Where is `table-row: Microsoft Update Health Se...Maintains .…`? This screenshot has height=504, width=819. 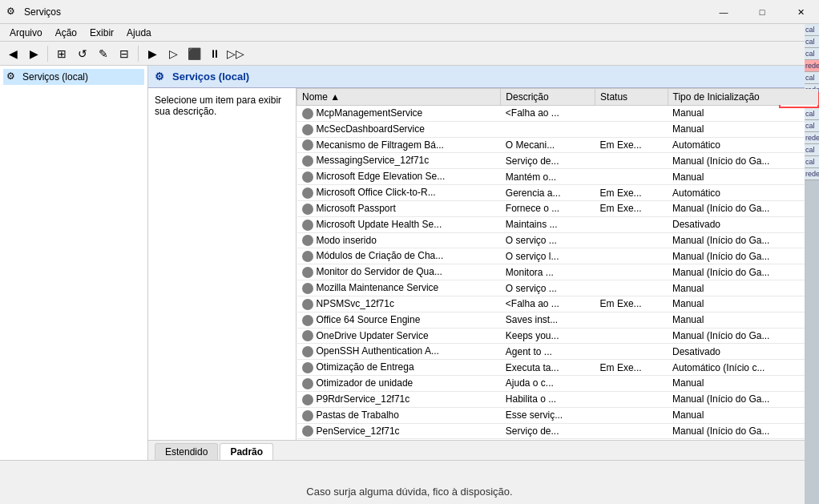 table-row: Microsoft Update Health Se...Maintains .… is located at coordinates (558, 224).